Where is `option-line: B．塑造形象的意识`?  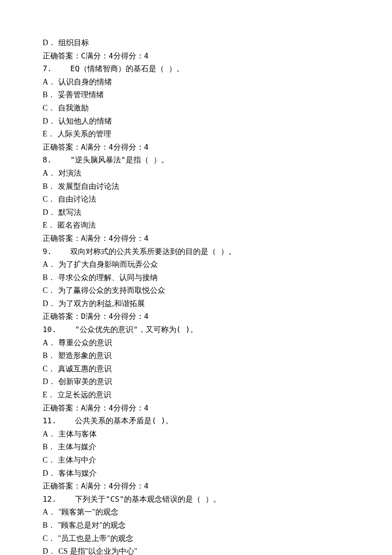
option-line: B．塑造形象的意识 is located at coordinates (196, 356).